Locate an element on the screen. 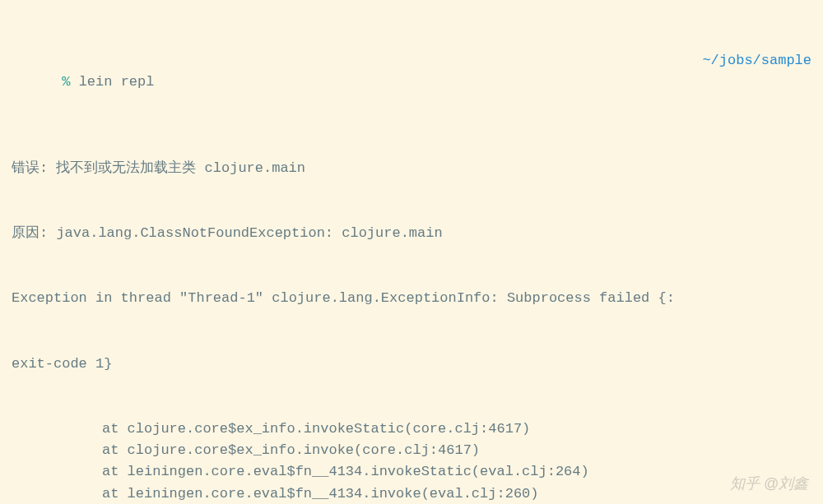 This screenshot has width=823, height=504. exception-line-1: Exception in thread "Thread-1" clojure.l… is located at coordinates (412, 298).